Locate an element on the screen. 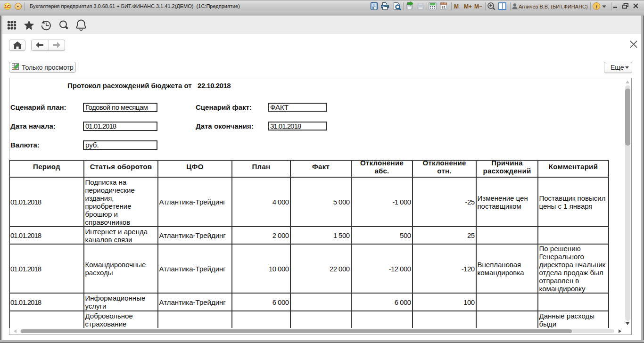 This screenshot has width=644, height=343. svg-text: M+ is located at coordinates (468, 7).